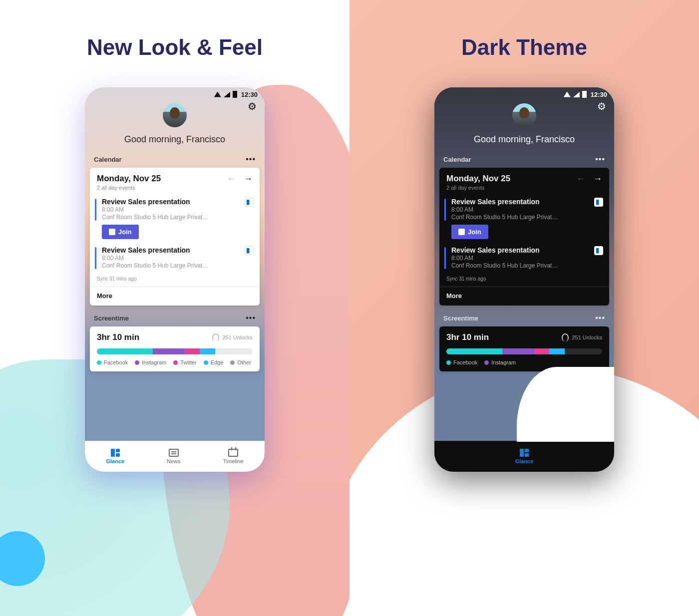 This screenshot has height=616, width=699. I want to click on news-icon, so click(174, 453).